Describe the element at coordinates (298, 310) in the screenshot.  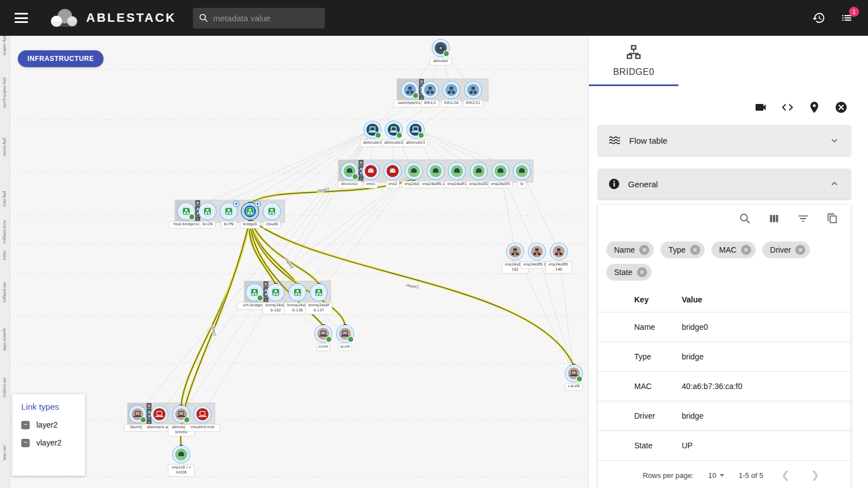
I see `svg-text: 0-136` at that location.